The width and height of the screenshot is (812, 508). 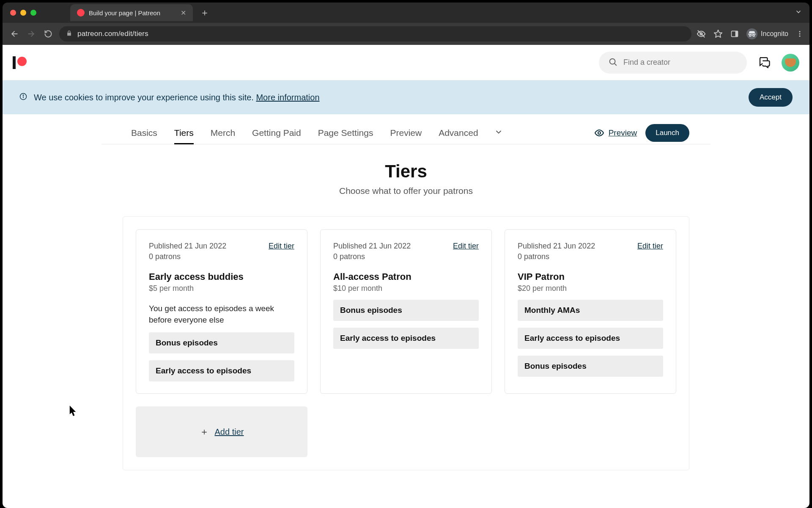 What do you see at coordinates (406, 133) in the screenshot?
I see `tab-preview: Preview` at bounding box center [406, 133].